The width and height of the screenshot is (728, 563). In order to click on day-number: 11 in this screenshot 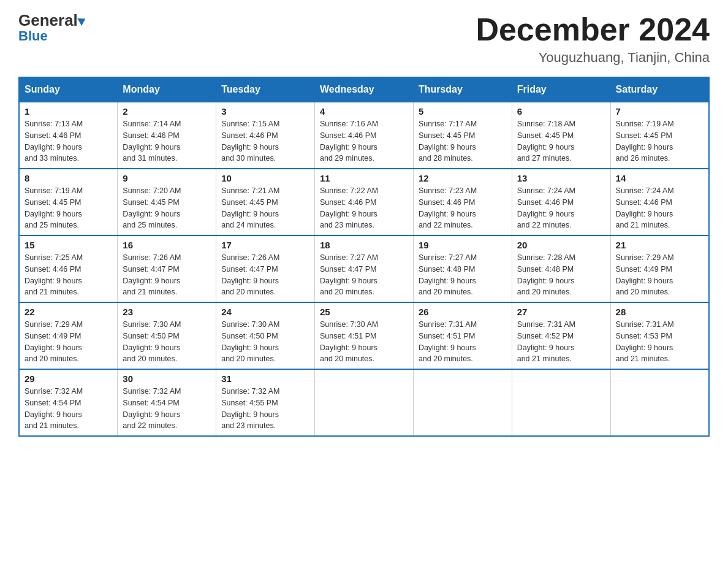, I will do `click(364, 178)`.